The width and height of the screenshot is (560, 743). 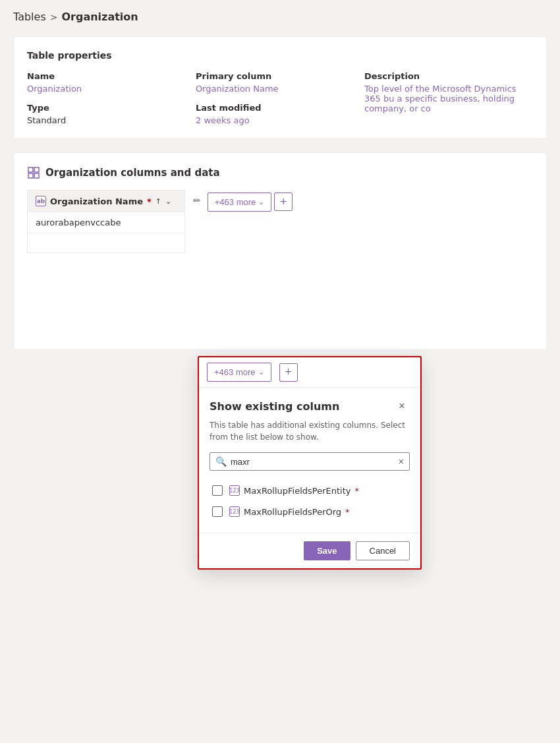 What do you see at coordinates (310, 461) in the screenshot?
I see `search-box: 🔍 ×` at bounding box center [310, 461].